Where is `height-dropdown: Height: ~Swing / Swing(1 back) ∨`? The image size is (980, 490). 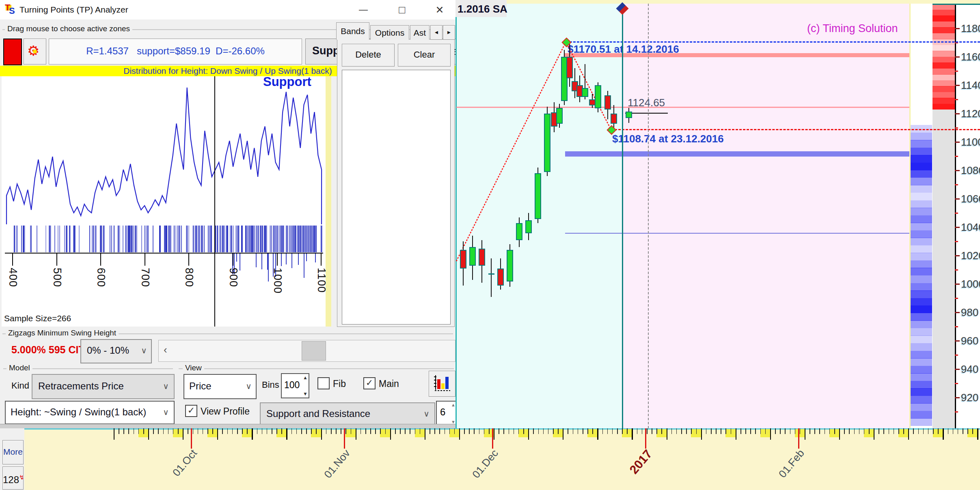 height-dropdown: Height: ~Swing / Swing(1 back) ∨ is located at coordinates (90, 412).